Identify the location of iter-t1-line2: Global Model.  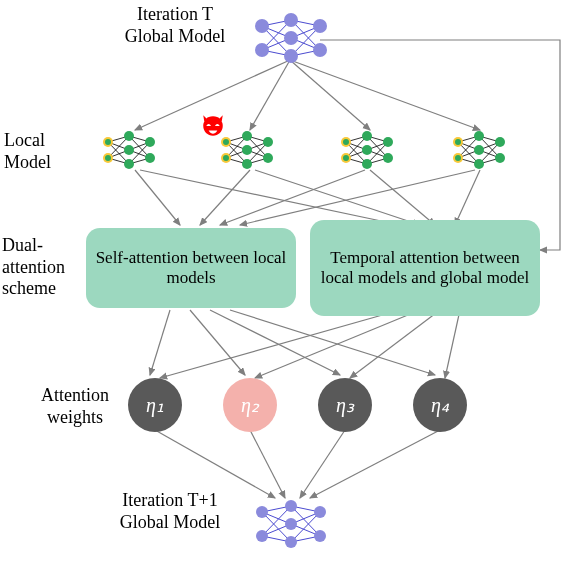
(170, 522).